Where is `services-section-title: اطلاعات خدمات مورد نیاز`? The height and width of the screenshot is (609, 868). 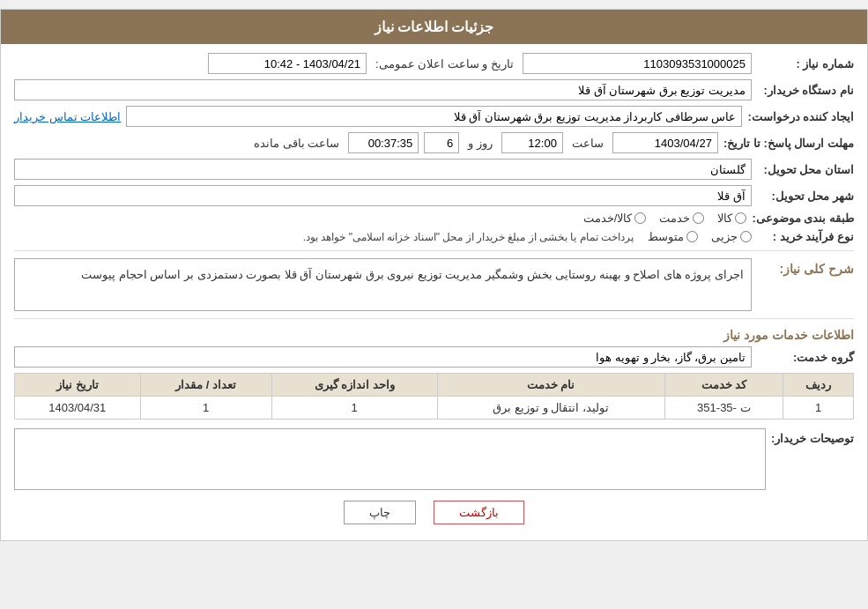 services-section-title: اطلاعات خدمات مورد نیاز is located at coordinates (434, 335).